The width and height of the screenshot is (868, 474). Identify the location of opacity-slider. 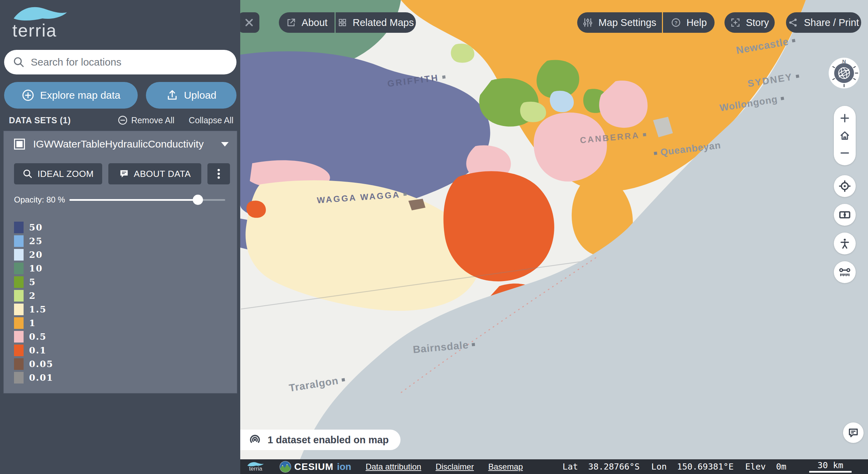
(147, 200).